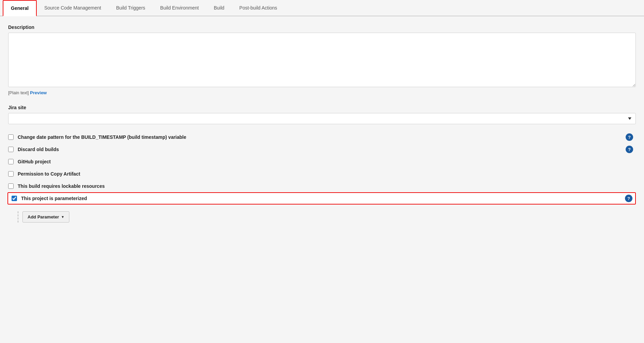 The width and height of the screenshot is (644, 343). Describe the element at coordinates (322, 174) in the screenshot. I see `checkbox-row-permission-copy-artifact: Permission to Copy Artifact` at that location.